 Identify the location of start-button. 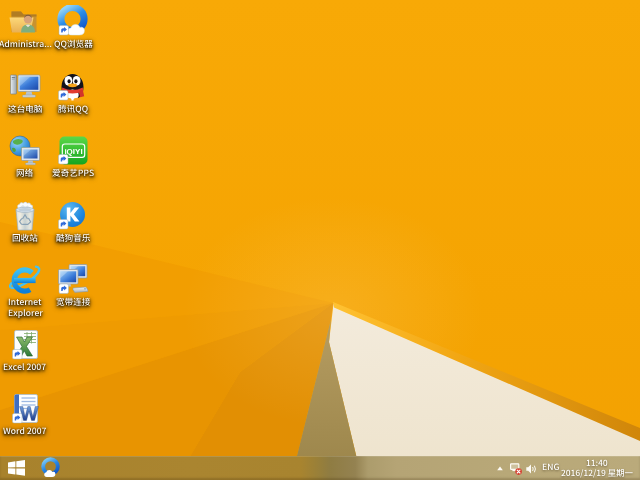
(16, 468).